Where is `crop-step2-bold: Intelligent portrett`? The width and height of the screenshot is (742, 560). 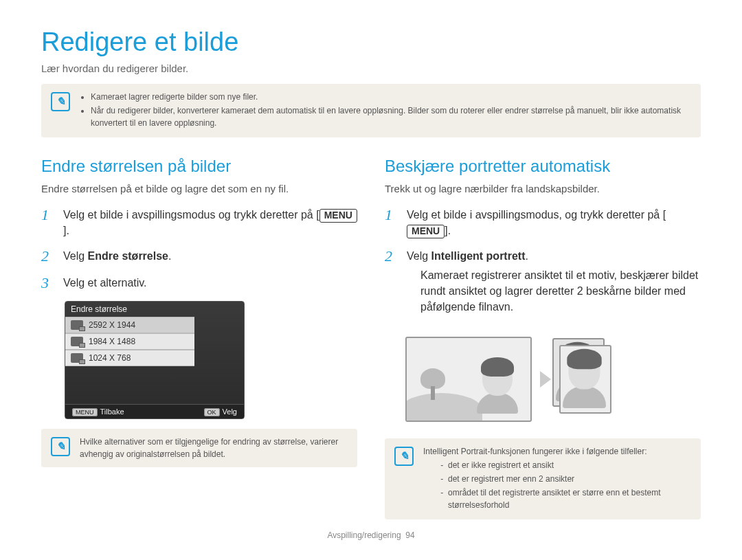
crop-step2-bold: Intelligent portrett is located at coordinates (478, 256).